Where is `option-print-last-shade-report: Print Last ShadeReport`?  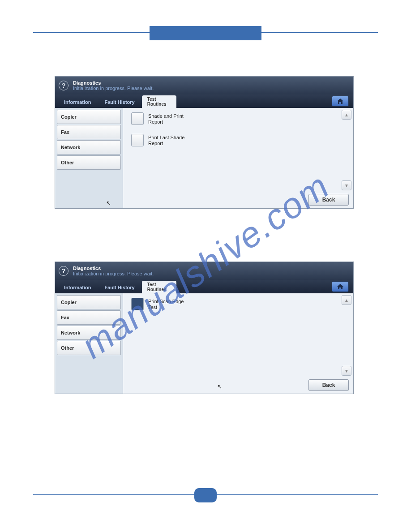 option-print-last-shade-report: Print Last ShadeReport is located at coordinates (158, 140).